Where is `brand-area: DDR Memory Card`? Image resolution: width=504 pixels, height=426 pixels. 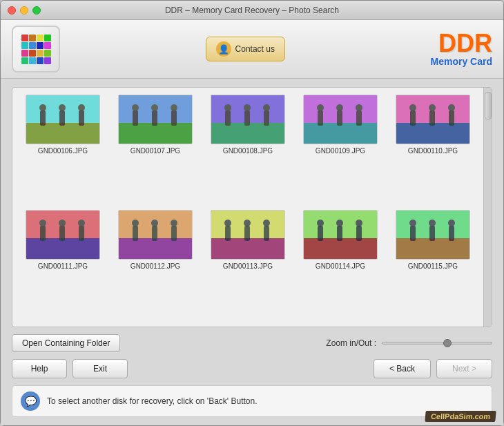 brand-area: DDR Memory Card is located at coordinates (461, 49).